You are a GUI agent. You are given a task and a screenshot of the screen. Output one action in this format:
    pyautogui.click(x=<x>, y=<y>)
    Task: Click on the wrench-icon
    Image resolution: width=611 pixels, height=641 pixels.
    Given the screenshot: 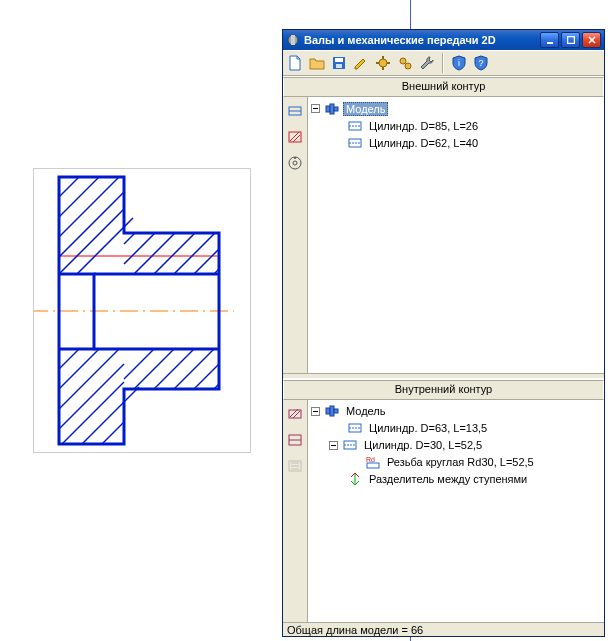 What is the action you would take?
    pyautogui.click(x=427, y=63)
    